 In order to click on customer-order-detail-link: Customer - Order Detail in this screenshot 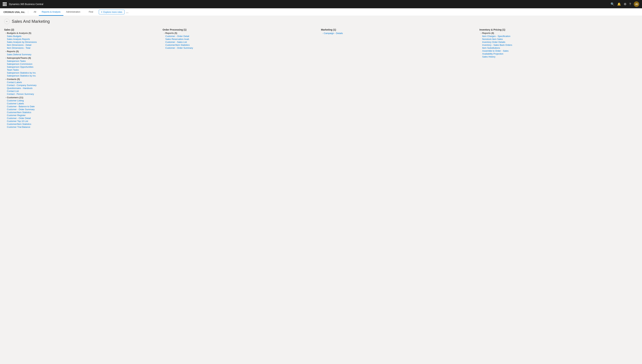, I will do `click(82, 118)`.